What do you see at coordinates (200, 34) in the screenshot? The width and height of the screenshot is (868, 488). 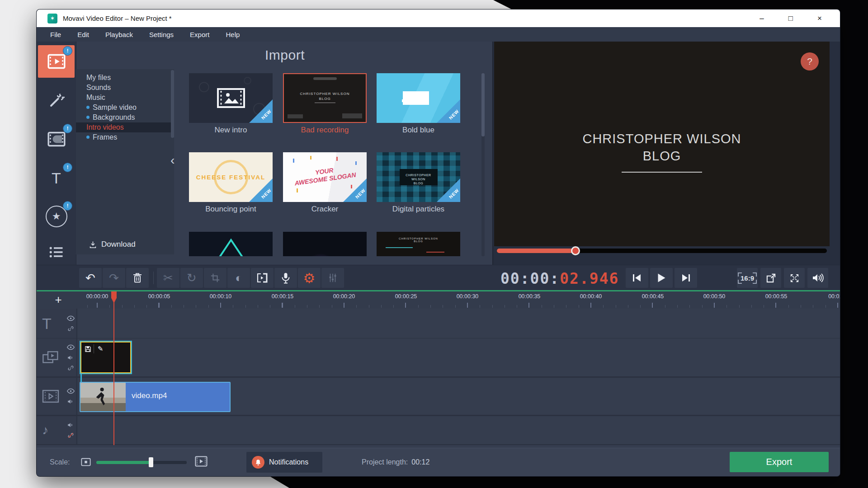 I see `menu-export: Export` at bounding box center [200, 34].